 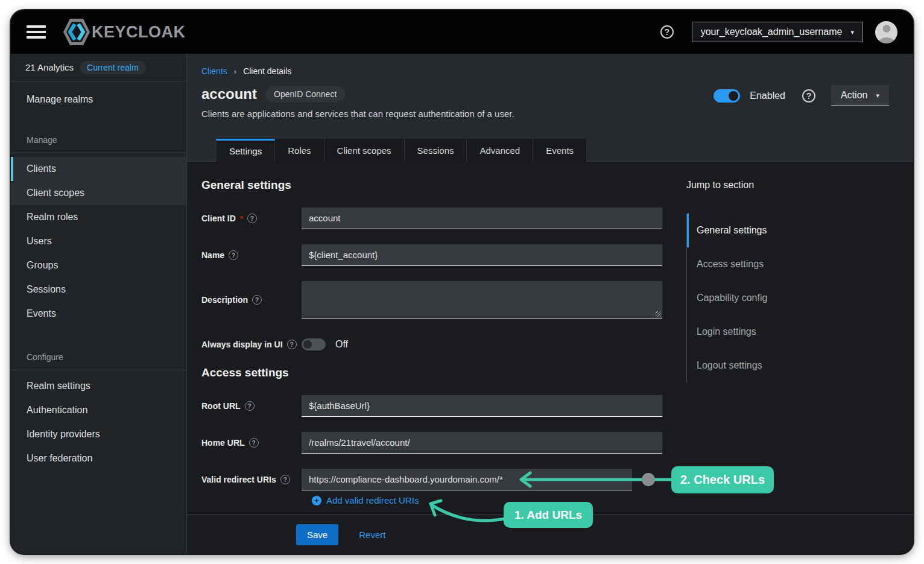 What do you see at coordinates (99, 410) in the screenshot?
I see `sidebar-item-authentication: Authentication` at bounding box center [99, 410].